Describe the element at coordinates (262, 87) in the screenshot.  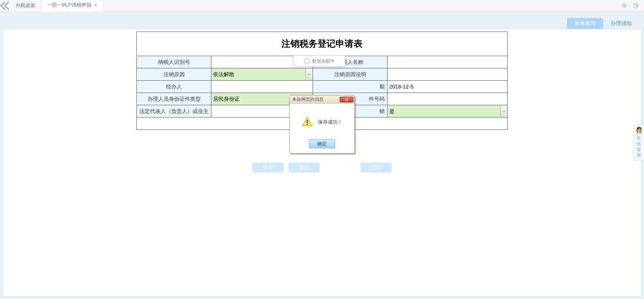
I see `value-agent` at that location.